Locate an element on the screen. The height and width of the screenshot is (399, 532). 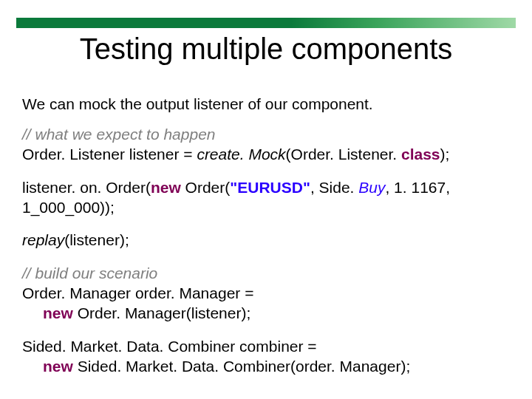
code-line: new Sided. Market. Data. Combiner(order.… is located at coordinates (266, 366).